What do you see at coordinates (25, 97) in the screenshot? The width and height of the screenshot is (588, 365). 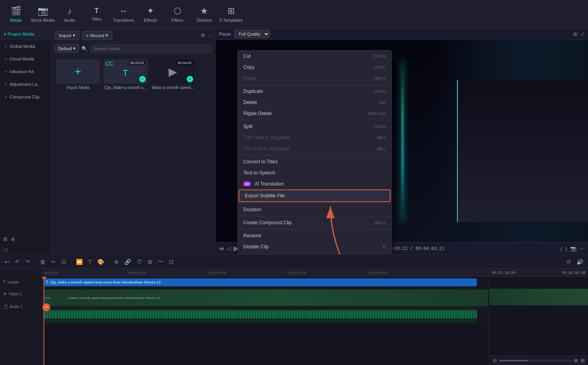 I see `sidebar-item-compound-clip: ▸ Compound Clip` at bounding box center [25, 97].